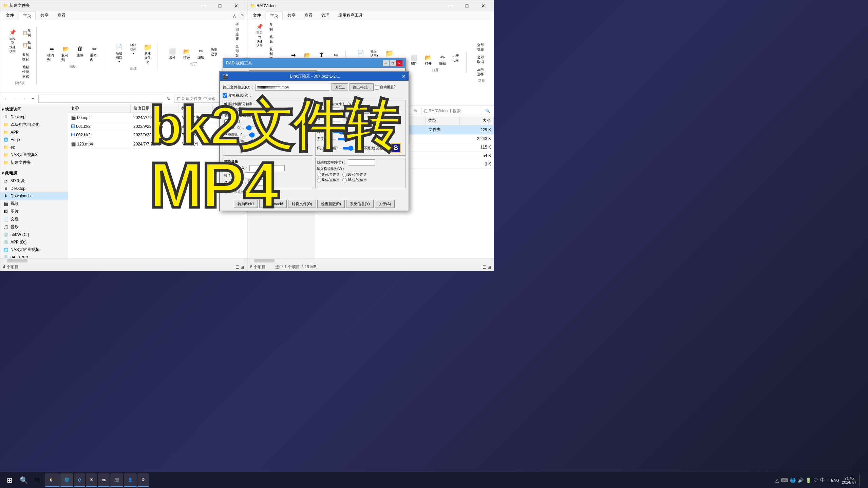  I want to click on col-header-type-left: 类型, so click(195, 109).